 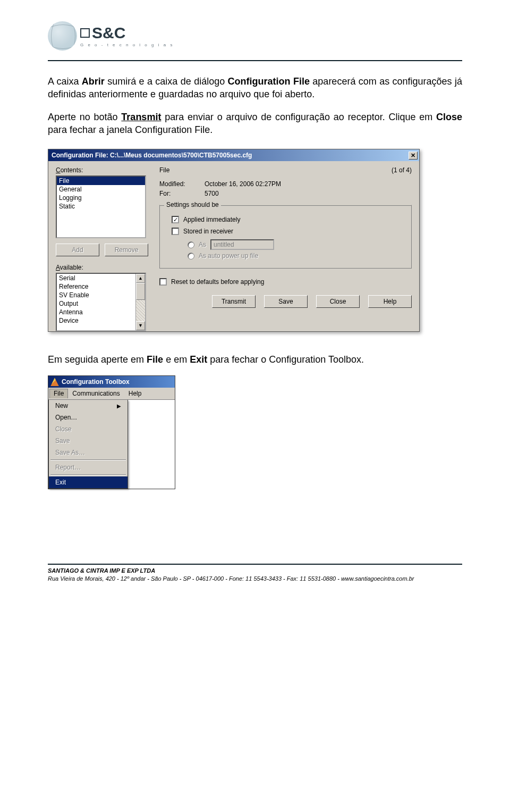 What do you see at coordinates (101, 321) in the screenshot?
I see `list-item: Device` at bounding box center [101, 321].